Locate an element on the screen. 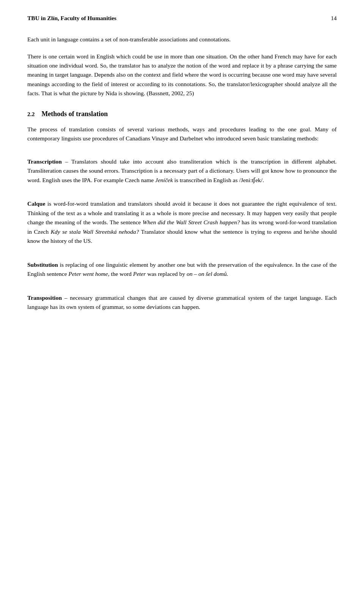  section-heading-2-2: 2.2 Methods of translation is located at coordinates (182, 114).